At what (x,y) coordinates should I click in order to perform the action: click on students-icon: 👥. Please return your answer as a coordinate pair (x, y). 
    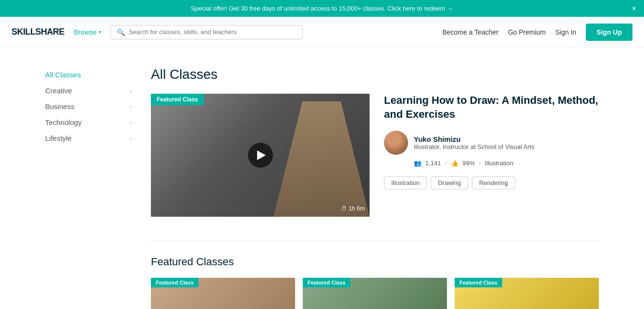
    Looking at the image, I should click on (418, 163).